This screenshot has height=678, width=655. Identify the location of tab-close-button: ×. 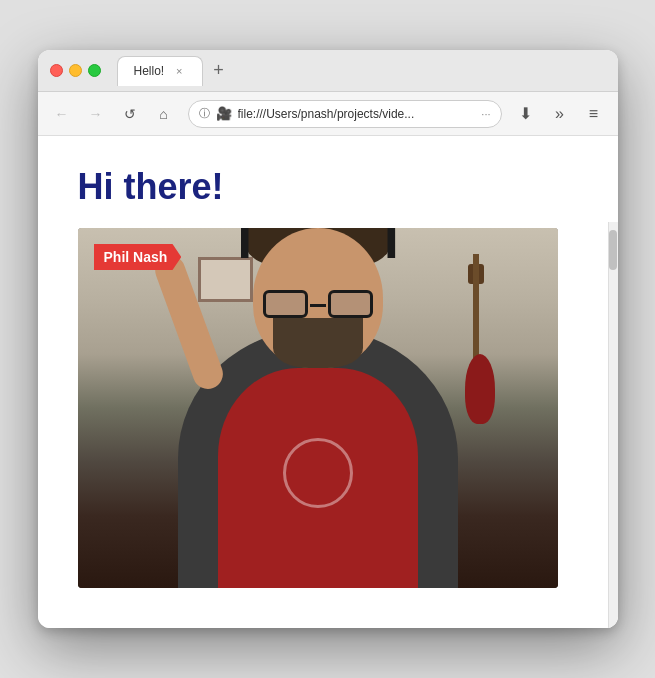
(179, 71).